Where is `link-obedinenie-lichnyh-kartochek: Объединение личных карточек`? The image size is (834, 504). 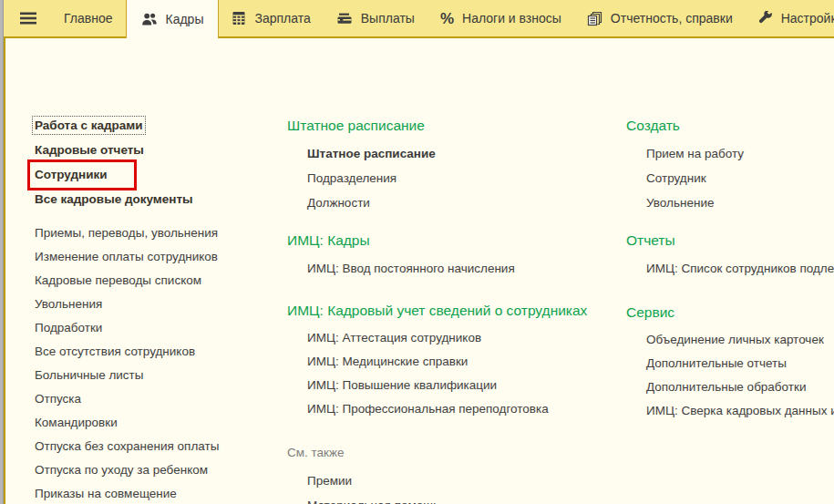 link-obedinenie-lichnyh-kartochek: Объединение личных карточек is located at coordinates (740, 340).